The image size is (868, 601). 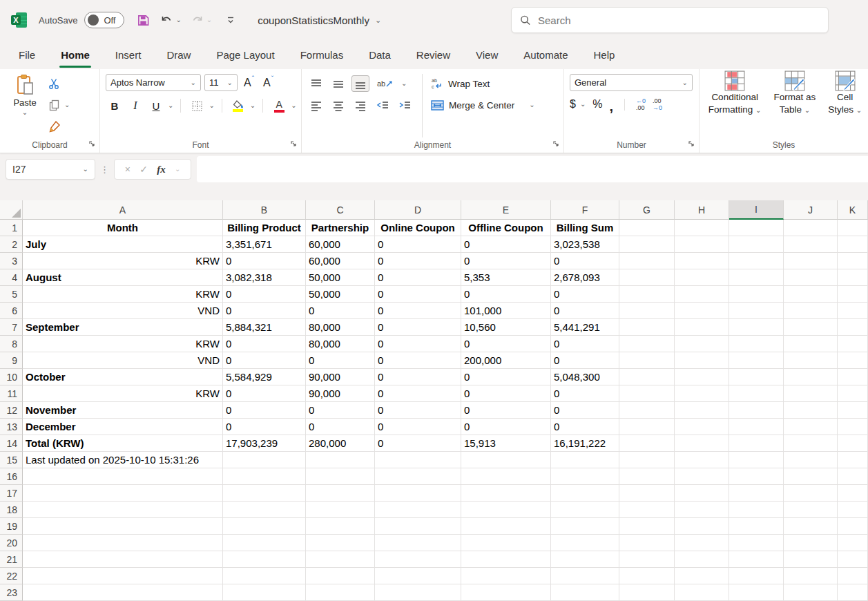 I want to click on copy-button, so click(x=54, y=105).